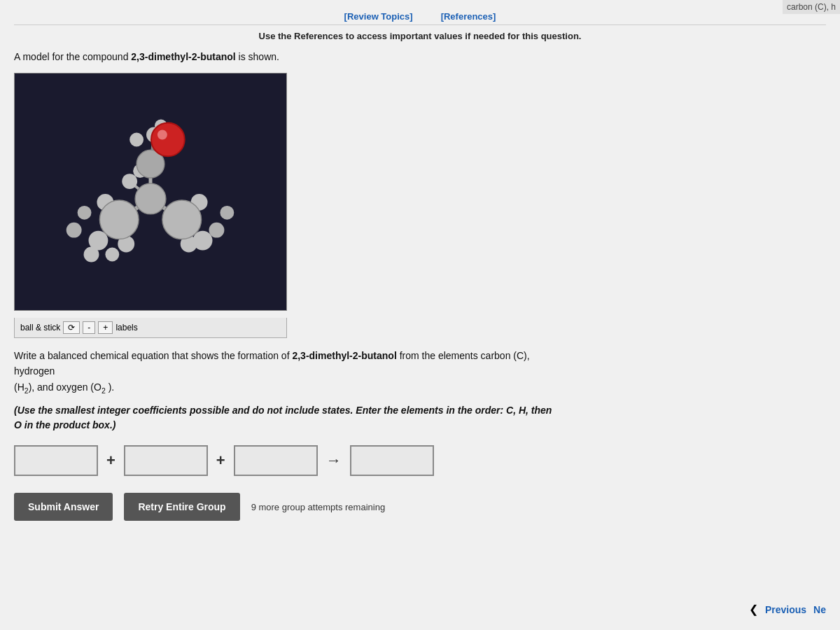  Describe the element at coordinates (105, 328) in the screenshot. I see `model-plus-button: +` at that location.